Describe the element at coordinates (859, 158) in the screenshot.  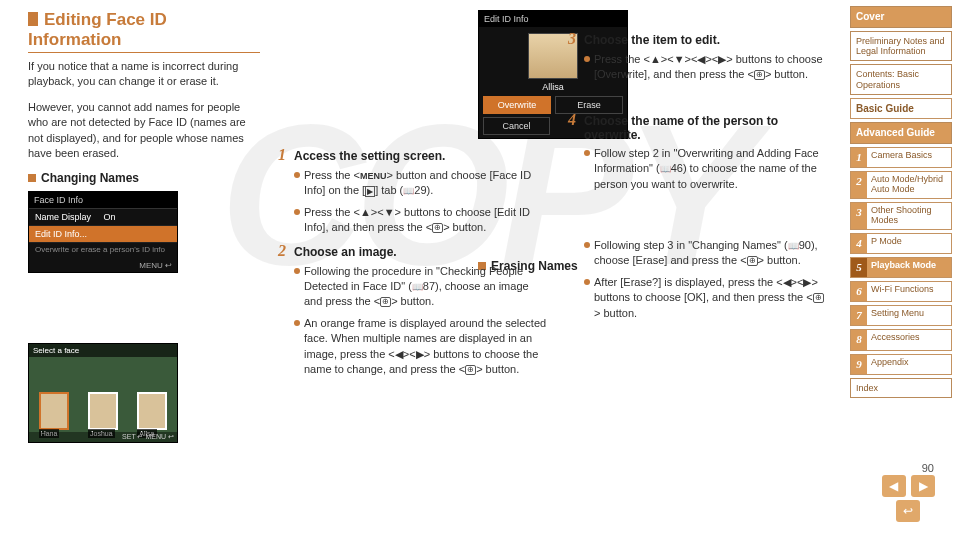
I see `chapter-num: 1` at that location.